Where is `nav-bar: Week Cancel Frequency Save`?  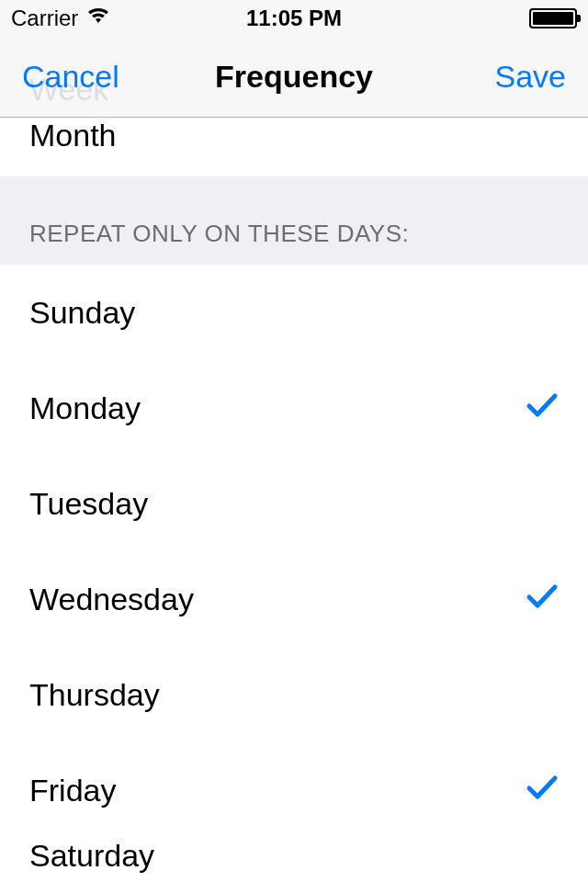
nav-bar: Week Cancel Frequency Save is located at coordinates (294, 77).